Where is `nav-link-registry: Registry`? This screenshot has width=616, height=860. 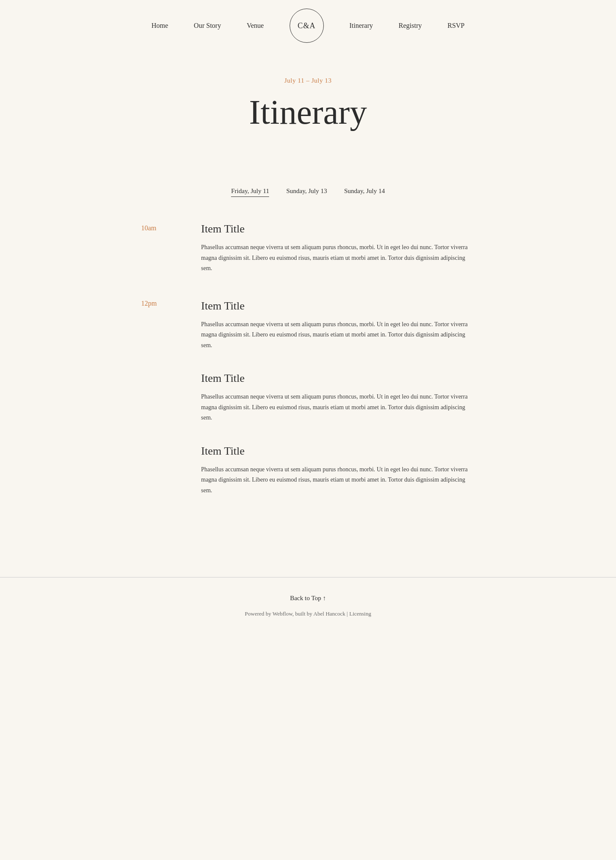
nav-link-registry: Registry is located at coordinates (410, 26).